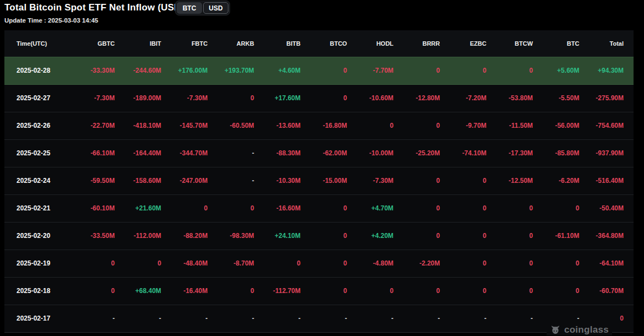 This screenshot has height=336, width=644. Describe the element at coordinates (610, 98) in the screenshot. I see `cell-total: -275.90M` at that location.